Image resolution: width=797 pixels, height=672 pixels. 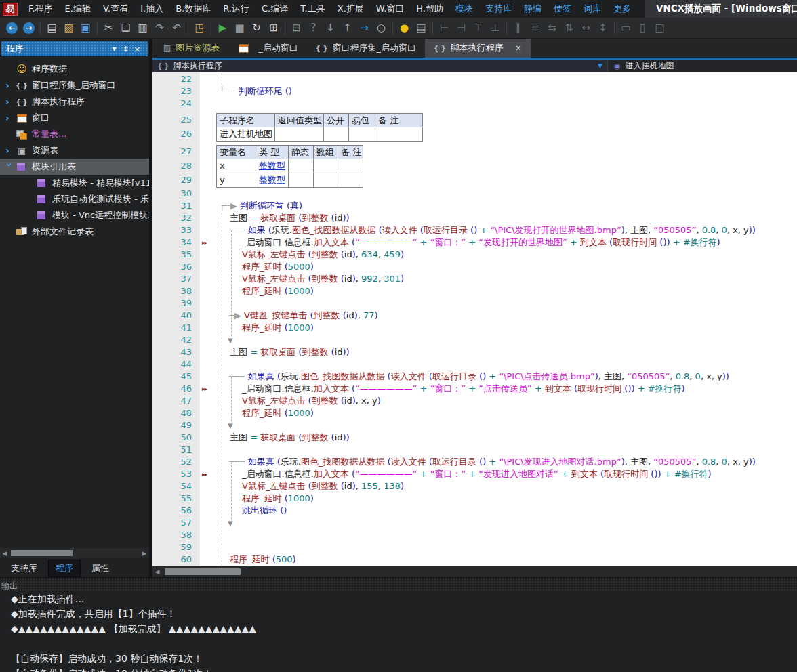 What do you see at coordinates (586, 28) in the screenshot?
I see `distribute-horizontal-button: ↔` at bounding box center [586, 28].